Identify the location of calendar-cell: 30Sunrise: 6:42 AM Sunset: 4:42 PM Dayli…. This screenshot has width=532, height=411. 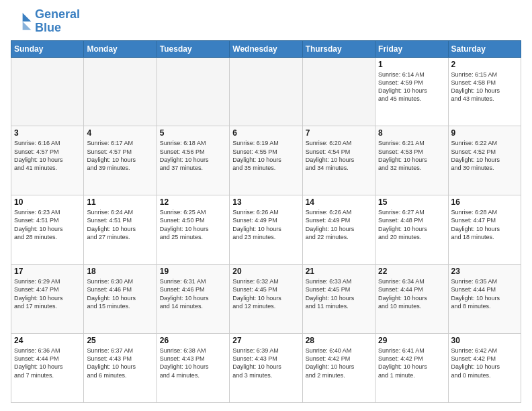
(484, 368).